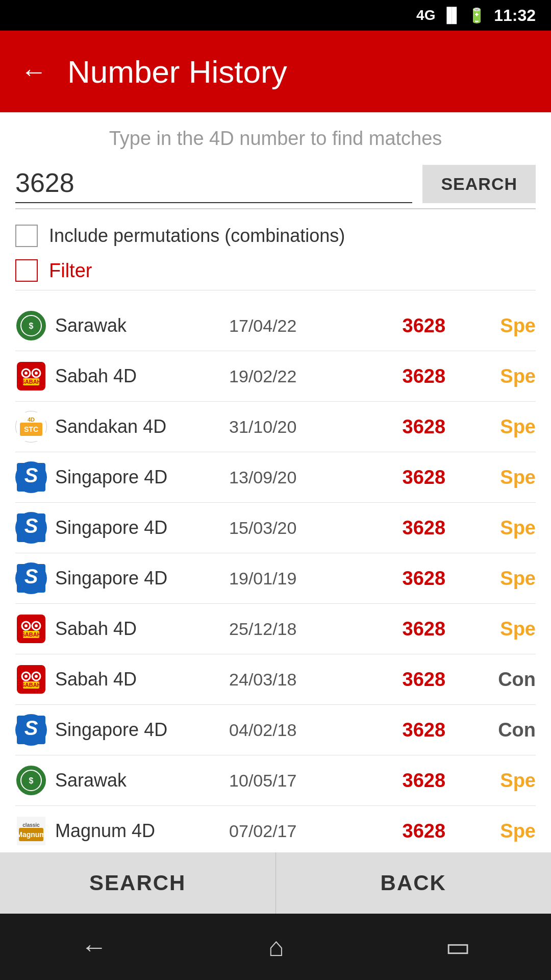 This screenshot has height=980, width=551. What do you see at coordinates (276, 680) in the screenshot?
I see `result-row: SABAHSabah 4D24/03/183628Con` at bounding box center [276, 680].